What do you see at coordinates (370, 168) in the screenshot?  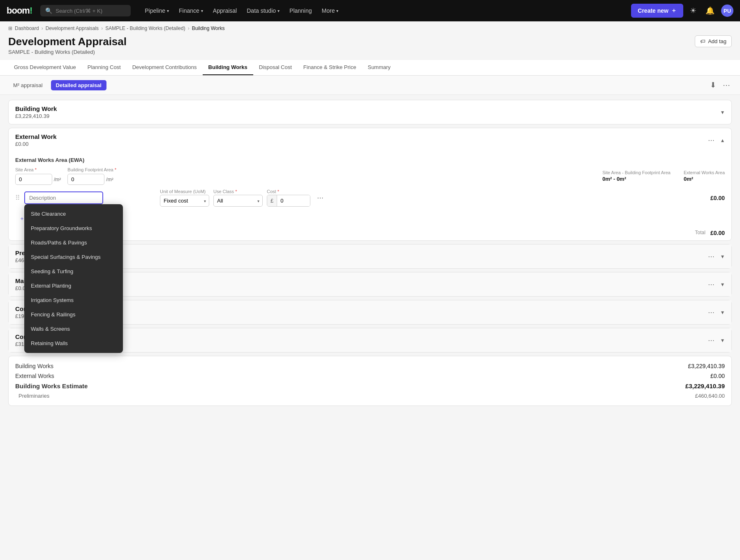 I see `ewa-panel: External Works Area (EWA) Site Area * /m…` at bounding box center [370, 168].